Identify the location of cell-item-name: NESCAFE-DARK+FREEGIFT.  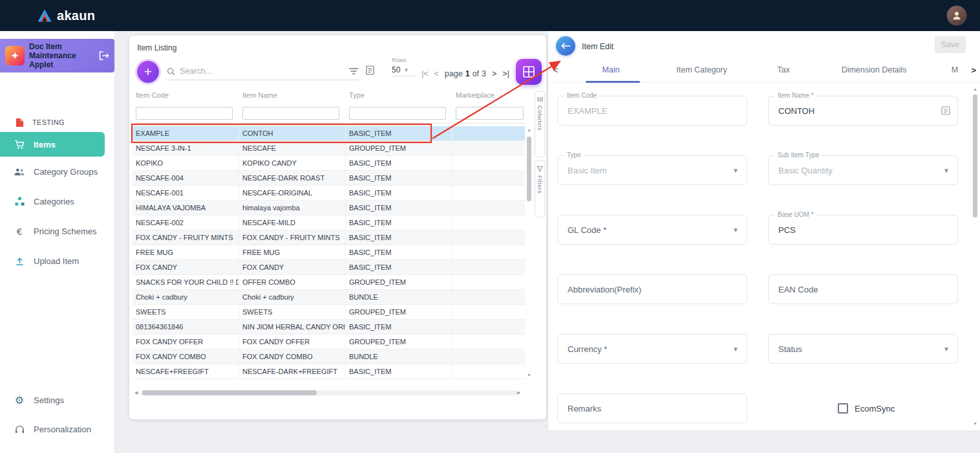
(292, 371).